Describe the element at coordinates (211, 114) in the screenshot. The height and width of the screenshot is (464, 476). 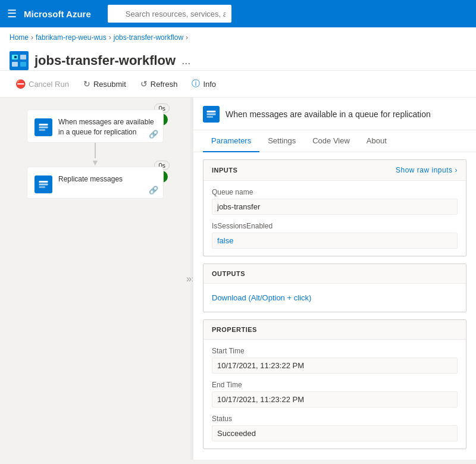
I see `detail-queue-icon` at that location.